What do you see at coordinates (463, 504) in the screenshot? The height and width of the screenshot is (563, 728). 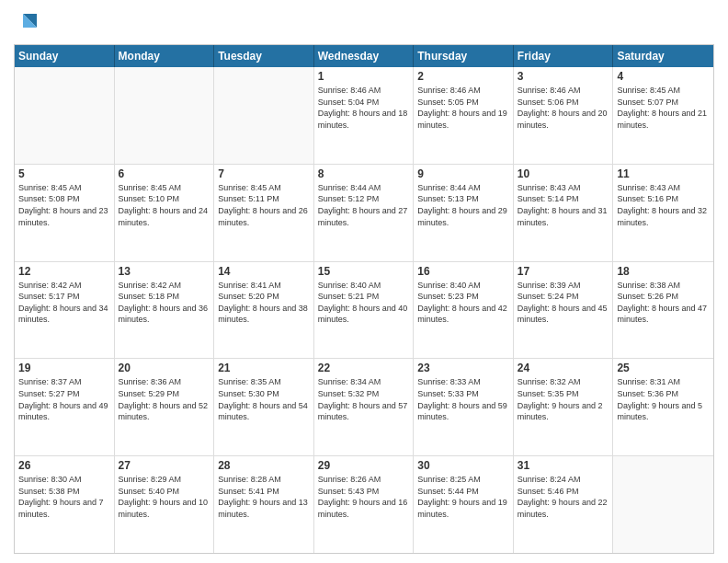 I see `cal-cell-30: 30Sunrise: 8:25 AM Sunset: 5:44 PM Dayli…` at bounding box center [463, 504].